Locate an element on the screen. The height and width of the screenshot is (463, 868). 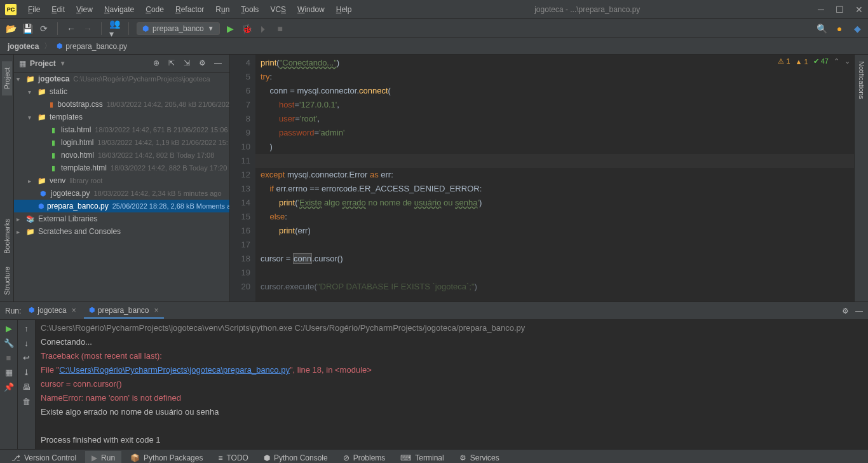
run-tab-jogoteca: ⬢ jogoteca × is located at coordinates (52, 311).